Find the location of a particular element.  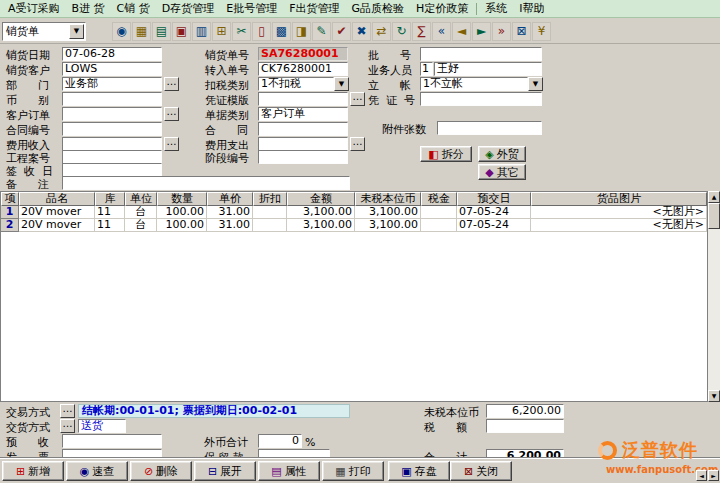

transfer-no-field: CK76280001 is located at coordinates (303, 69).